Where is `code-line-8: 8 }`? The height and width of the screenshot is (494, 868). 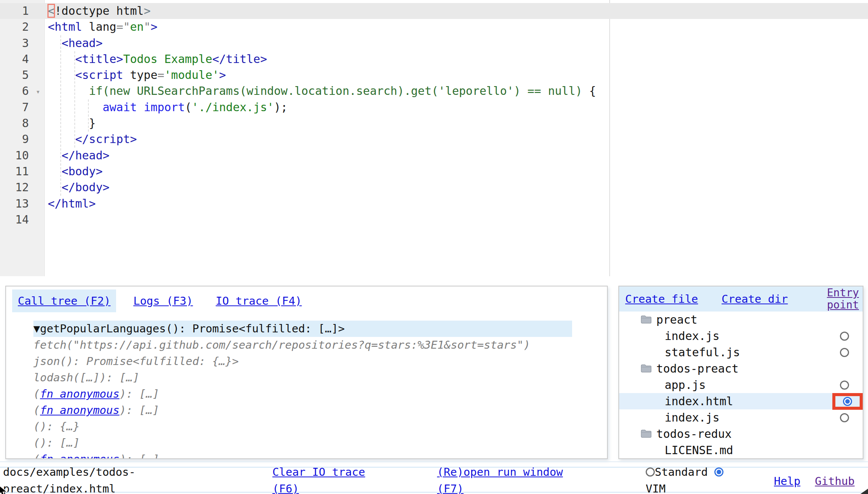 code-line-8: 8 } is located at coordinates (434, 123).